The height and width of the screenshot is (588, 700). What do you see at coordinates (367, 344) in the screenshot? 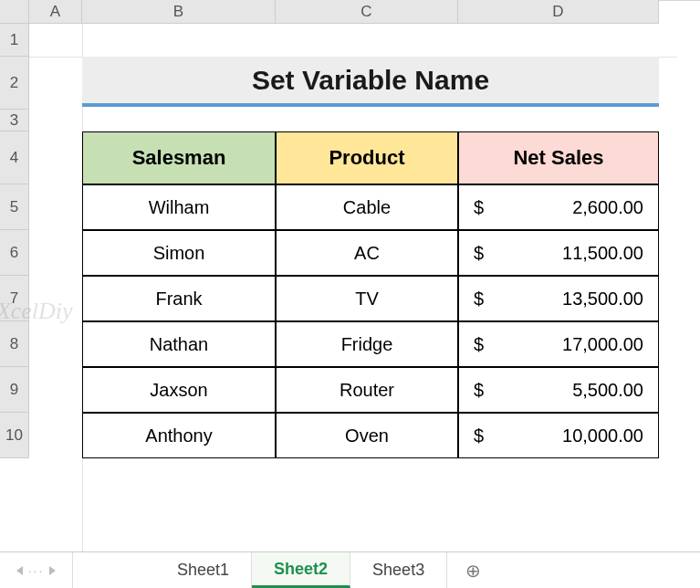
I see `cell-product: Fridge` at bounding box center [367, 344].